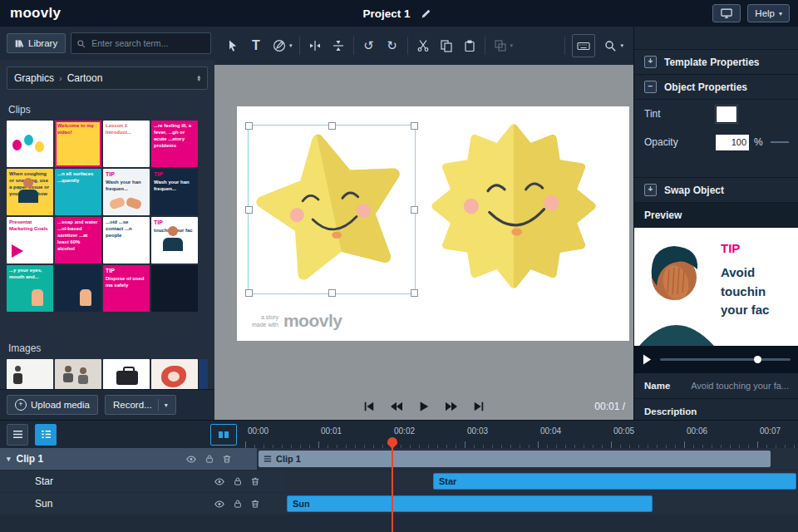  I want to click on track-label-clip-1: ▾Clip 1, so click(128, 459).